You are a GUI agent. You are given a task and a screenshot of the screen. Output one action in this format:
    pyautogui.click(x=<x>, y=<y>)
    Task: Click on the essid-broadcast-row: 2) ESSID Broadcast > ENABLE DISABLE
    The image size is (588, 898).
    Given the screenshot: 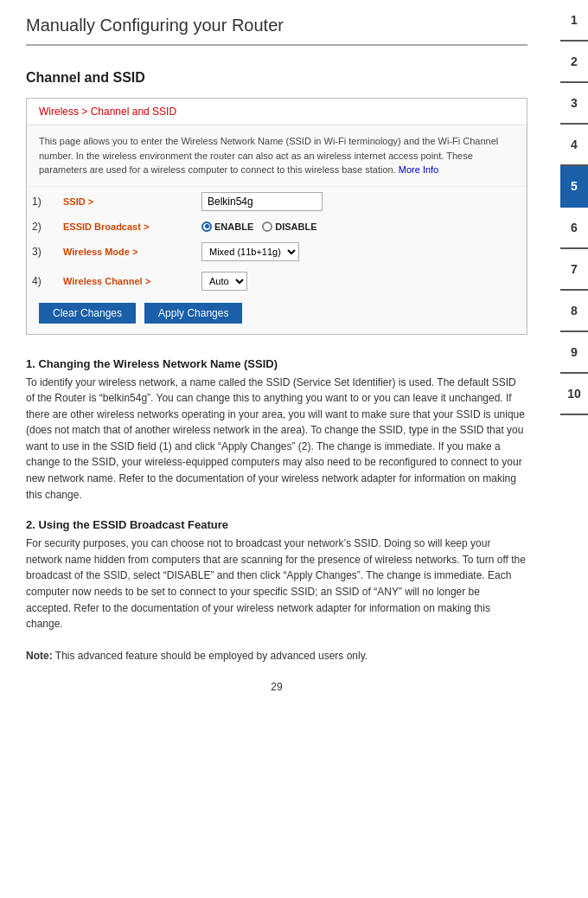 What is the action you would take?
    pyautogui.click(x=289, y=227)
    